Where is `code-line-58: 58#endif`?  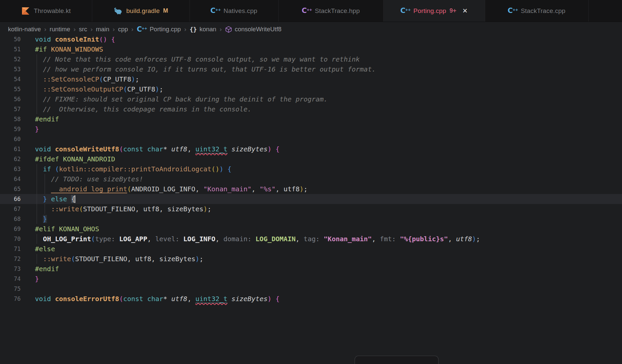 code-line-58: 58#endif is located at coordinates (311, 119).